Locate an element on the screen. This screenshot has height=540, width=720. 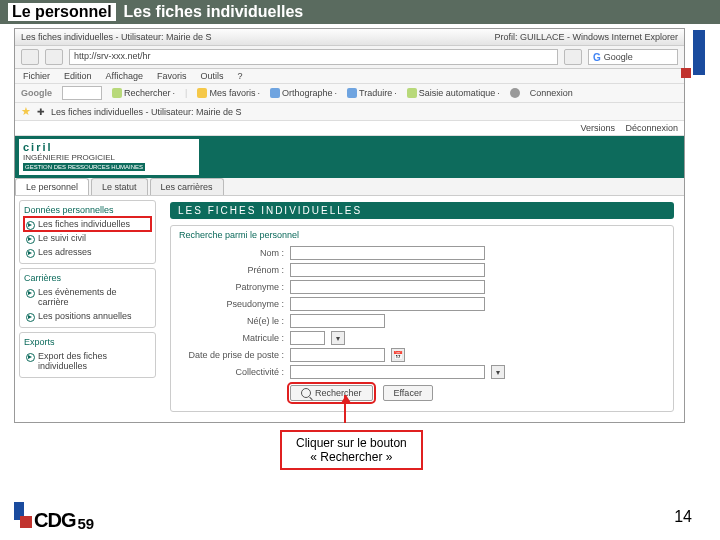
google-icon: G is located at coordinates (597, 58).